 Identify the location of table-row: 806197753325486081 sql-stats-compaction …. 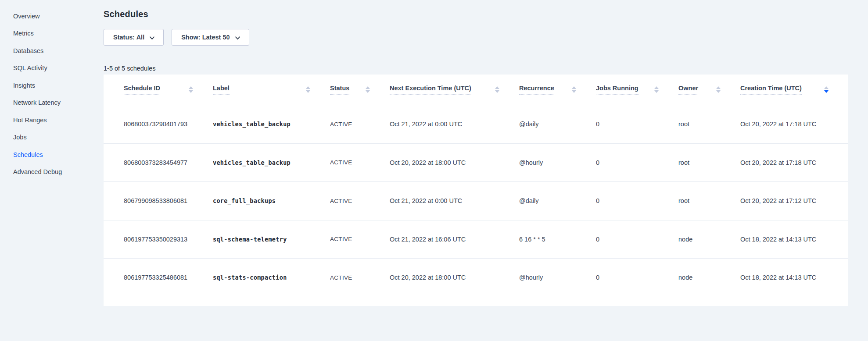
(476, 278).